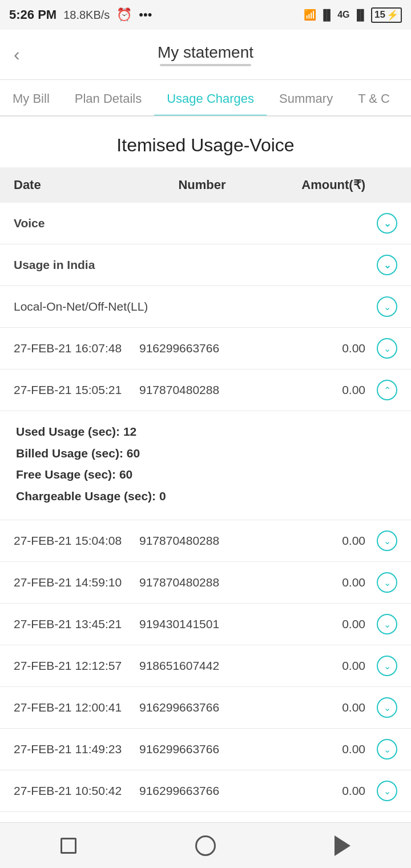  I want to click on table-header: Date Number Amount(₹), so click(206, 185).